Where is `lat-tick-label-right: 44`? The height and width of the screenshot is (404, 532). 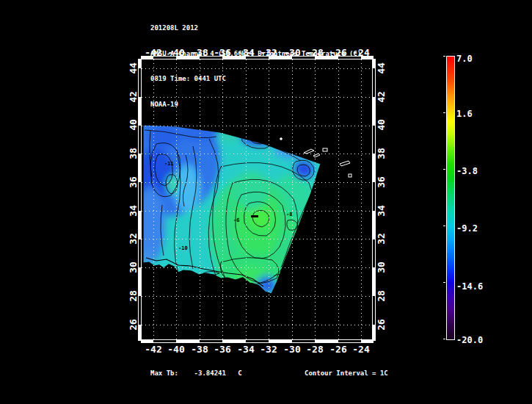
lat-tick-label-right: 44 is located at coordinates (382, 68).